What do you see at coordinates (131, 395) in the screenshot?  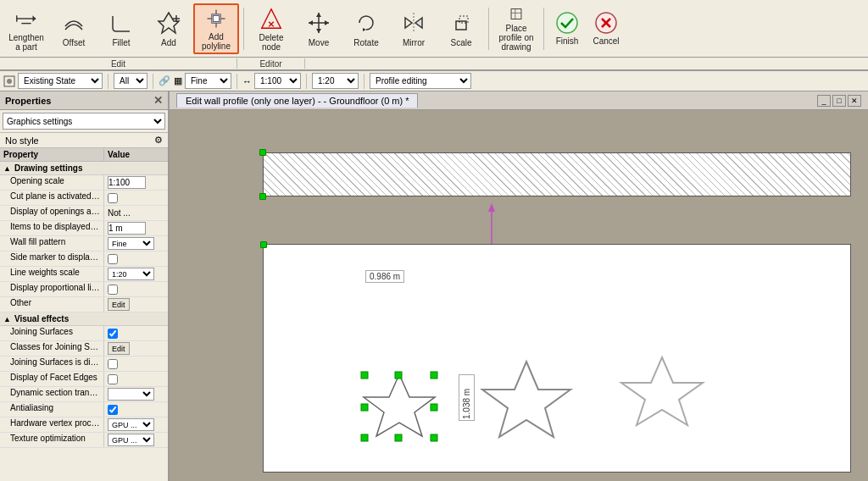 I see `dynamic-section-select` at bounding box center [131, 395].